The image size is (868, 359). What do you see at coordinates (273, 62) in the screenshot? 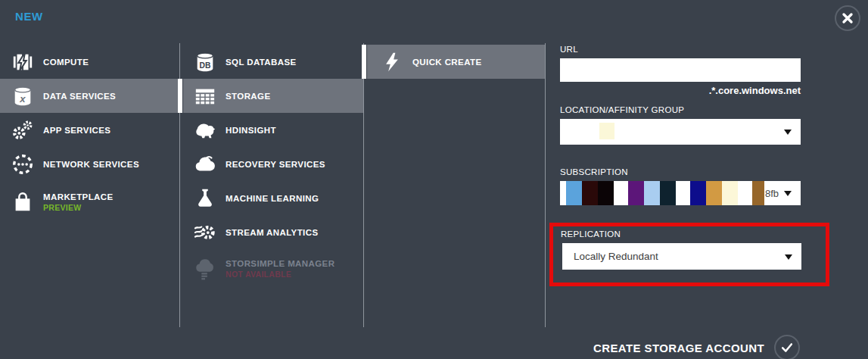
I see `menu-item-sql-database: DB SQL DATABASE` at bounding box center [273, 62].